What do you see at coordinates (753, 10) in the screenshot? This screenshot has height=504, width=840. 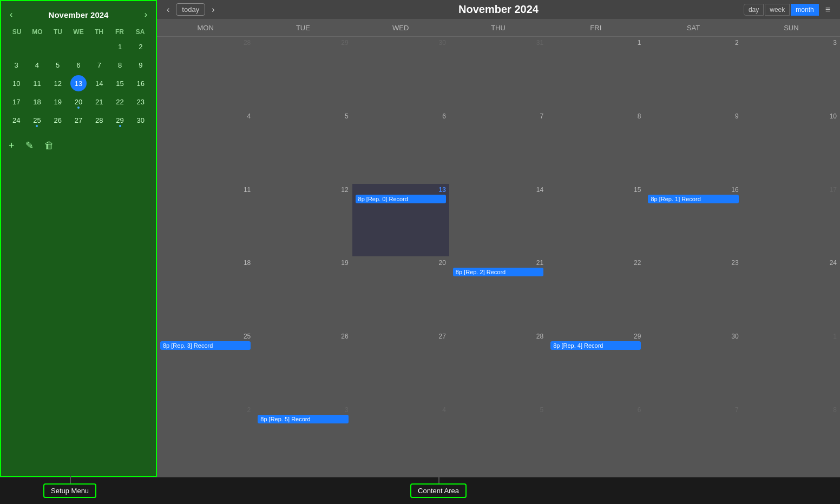 I see `view-day-button: day` at bounding box center [753, 10].